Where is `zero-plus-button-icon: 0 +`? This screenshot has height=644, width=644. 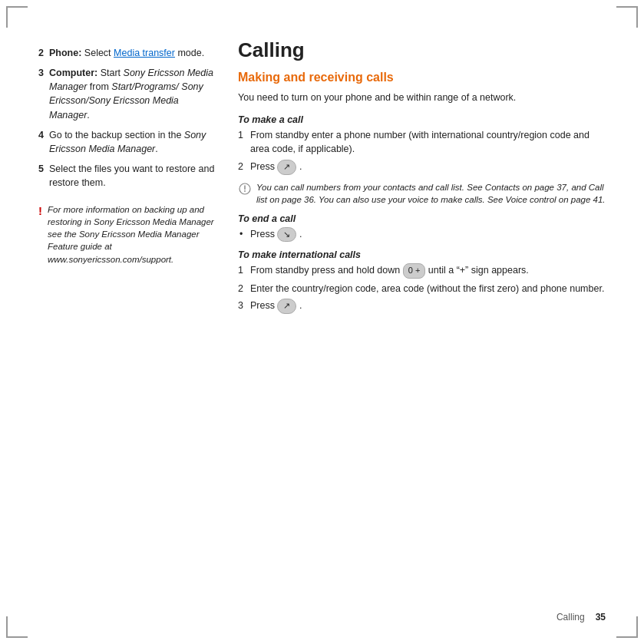
zero-plus-button-icon: 0 + is located at coordinates (414, 270).